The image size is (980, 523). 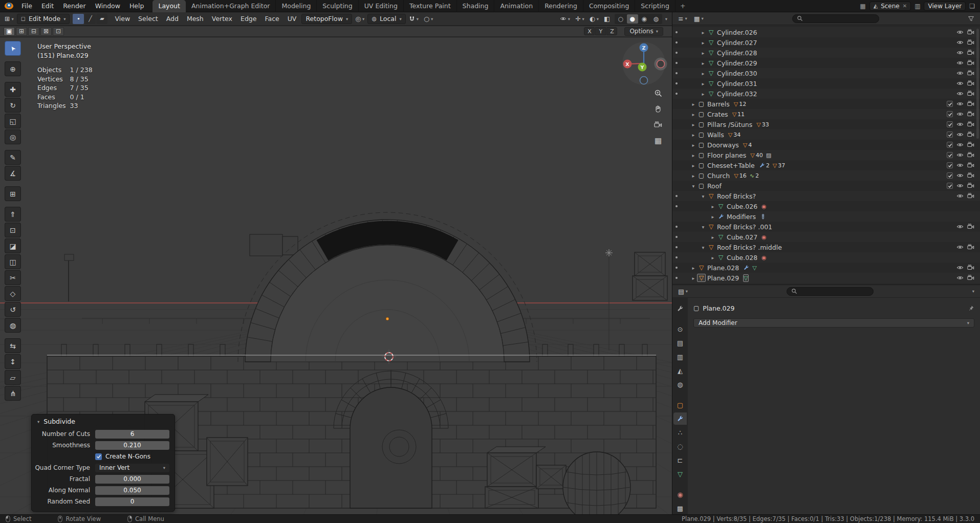 I want to click on tool-edge-slide: ⇆, so click(x=13, y=346).